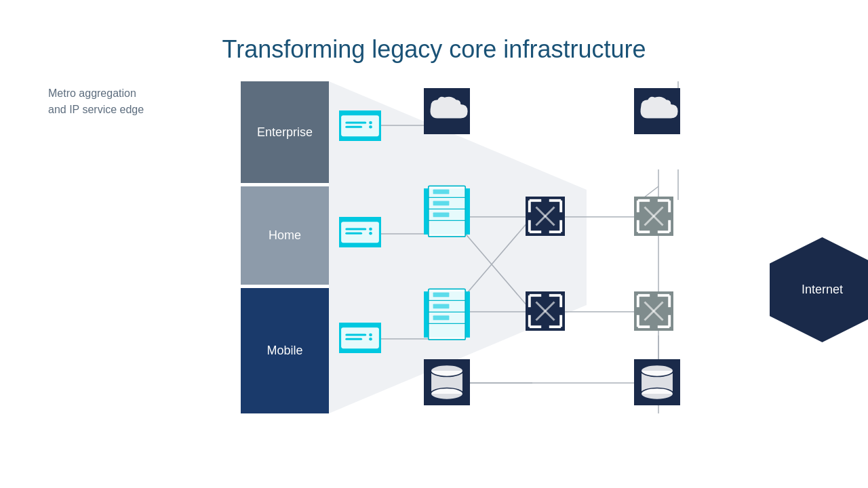 Image resolution: width=868 pixels, height=488 pixels. I want to click on cloud-box-right, so click(657, 111).